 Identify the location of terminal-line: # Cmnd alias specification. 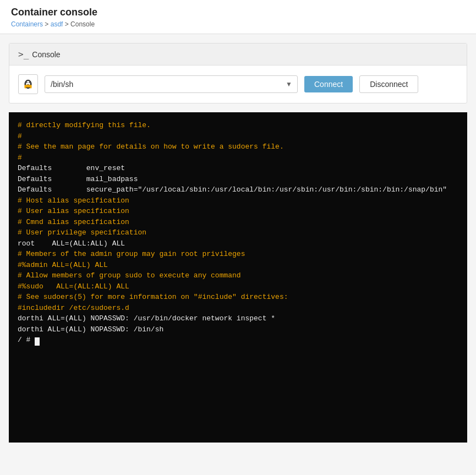
(238, 222).